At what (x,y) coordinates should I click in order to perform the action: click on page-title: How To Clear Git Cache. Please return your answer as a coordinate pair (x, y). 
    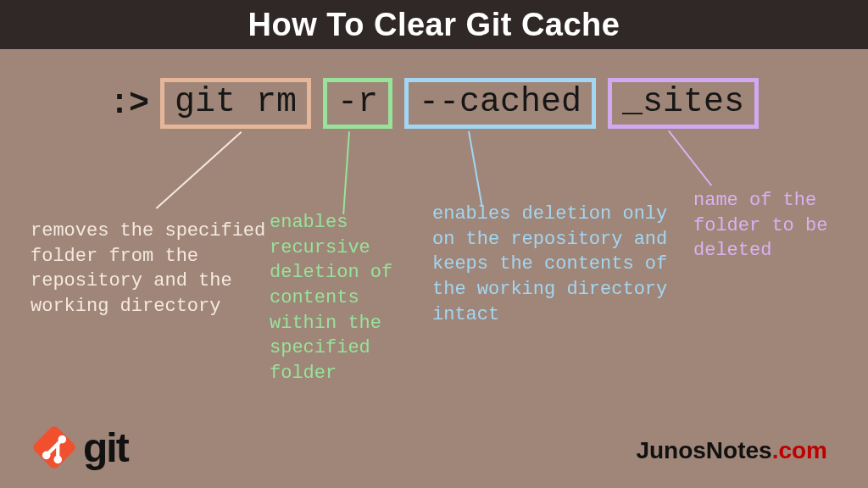
    Looking at the image, I should click on (434, 25).